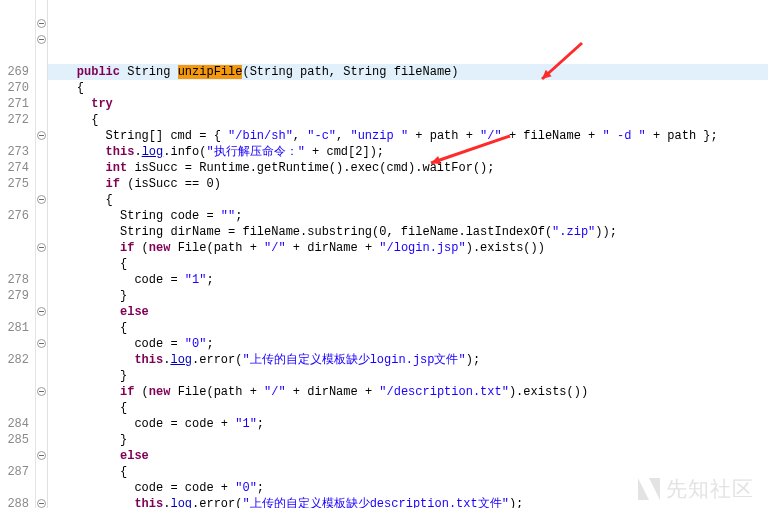 This screenshot has height=508, width=768. What do you see at coordinates (408, 104) in the screenshot?
I see `code-line: try` at bounding box center [408, 104].